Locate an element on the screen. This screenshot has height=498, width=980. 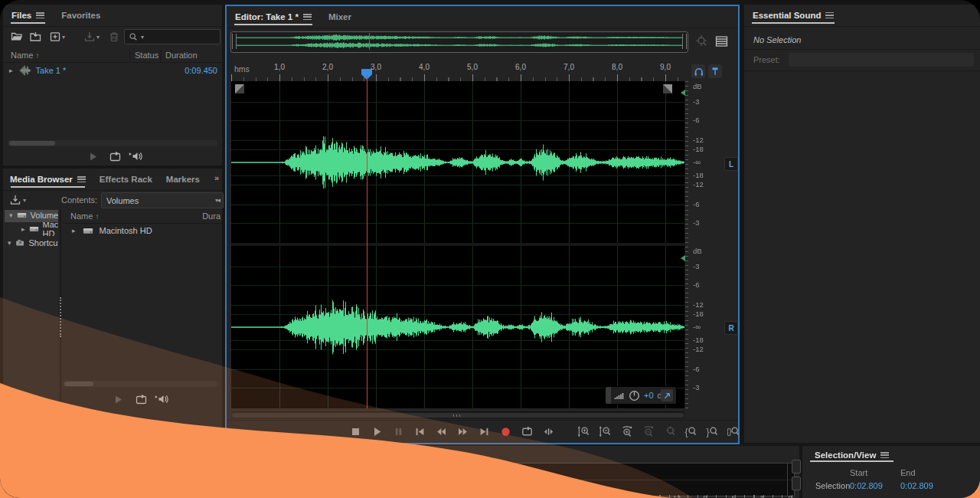
media-list-row: ▸ Macintosh HD is located at coordinates (142, 231).